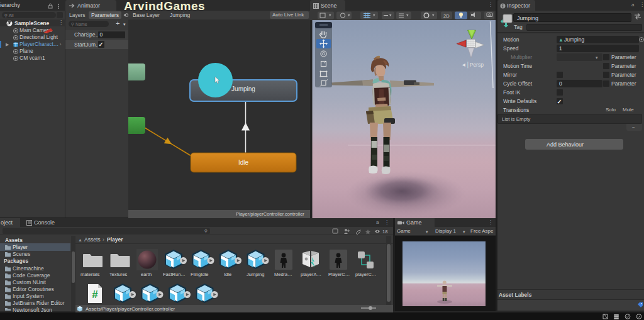 The height and width of the screenshot is (320, 644). I want to click on svg-text: ◄│Persp, so click(472, 65).